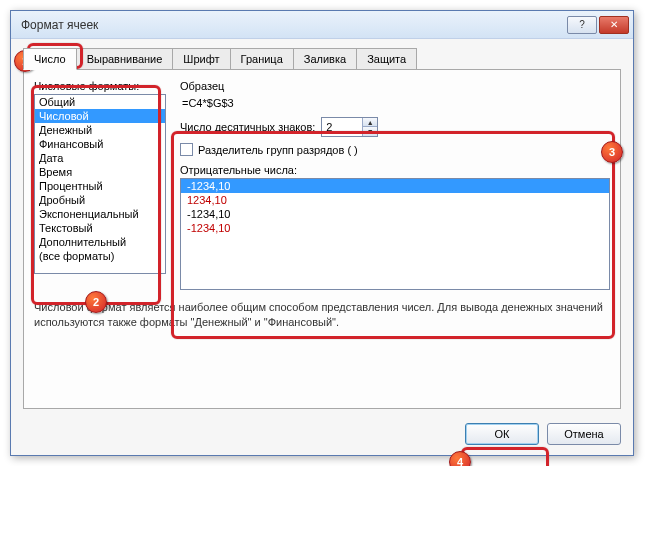 The height and width of the screenshot is (535, 666). What do you see at coordinates (370, 122) in the screenshot?
I see `spin-up-icon: ▲` at bounding box center [370, 122].